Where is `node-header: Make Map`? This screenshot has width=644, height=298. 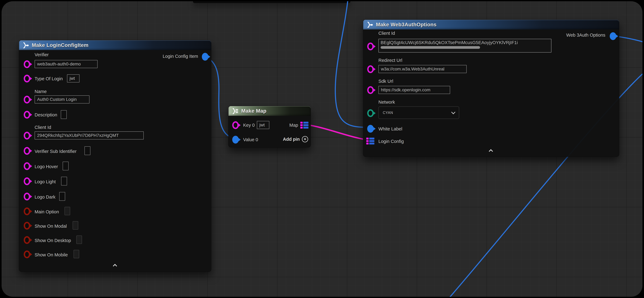 node-header: Make Map is located at coordinates (270, 111).